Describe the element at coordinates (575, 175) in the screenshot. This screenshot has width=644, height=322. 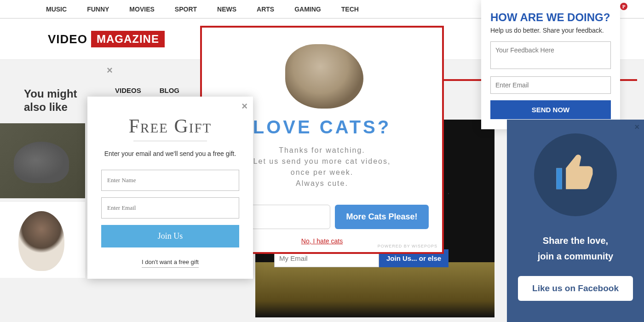
I see `thumbs-up-icon` at that location.